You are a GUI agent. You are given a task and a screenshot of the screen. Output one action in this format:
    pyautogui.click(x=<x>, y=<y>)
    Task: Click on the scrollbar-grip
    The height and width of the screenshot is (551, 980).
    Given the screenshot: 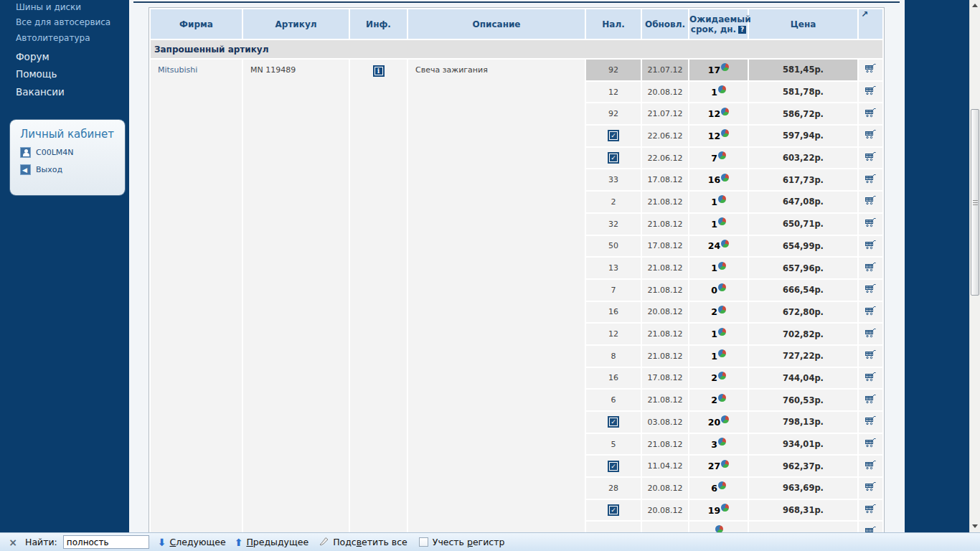 What is the action you would take?
    pyautogui.click(x=976, y=202)
    